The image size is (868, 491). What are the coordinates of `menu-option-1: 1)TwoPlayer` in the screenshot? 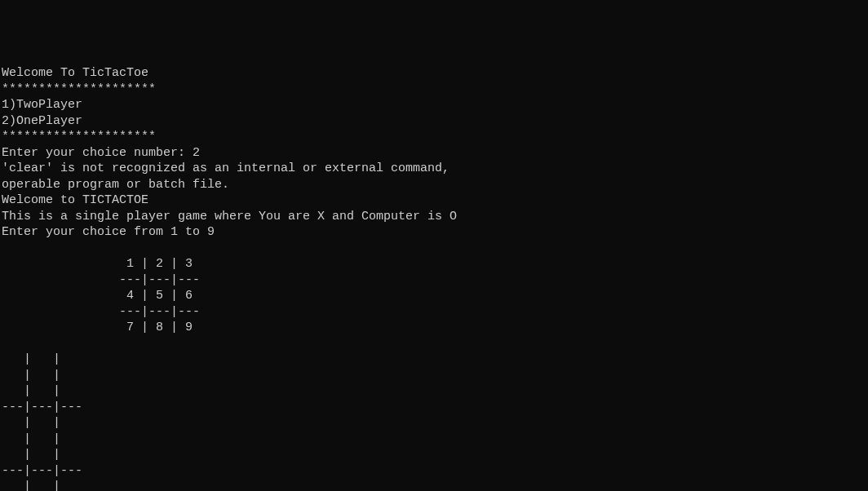 It's located at (435, 105).